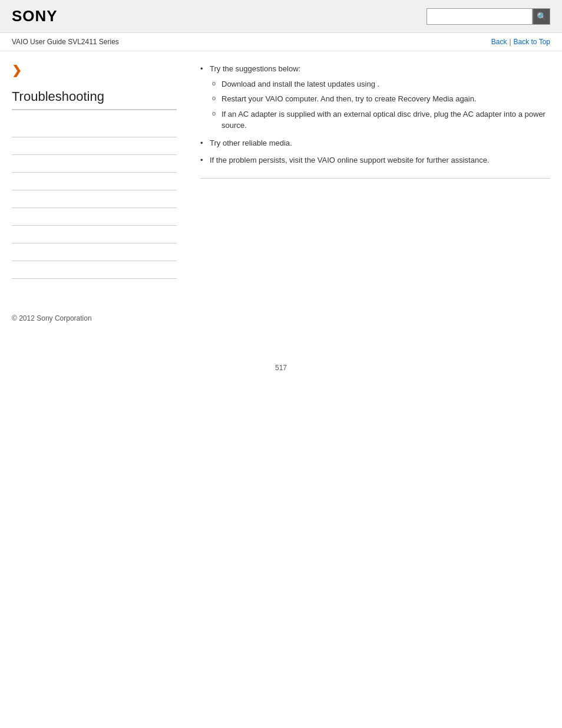 This screenshot has width=562, height=728. Describe the element at coordinates (541, 17) in the screenshot. I see `search-button: 🔍` at that location.